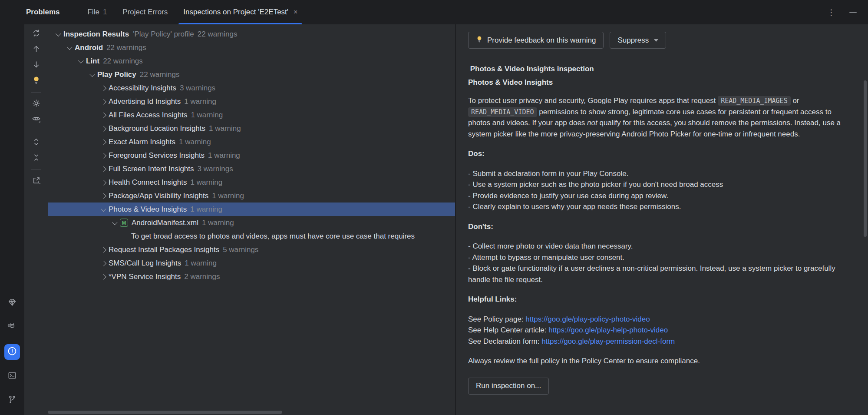 The height and width of the screenshot is (415, 868). Describe the element at coordinates (36, 34) in the screenshot. I see `rerun-inspection-button` at that location.